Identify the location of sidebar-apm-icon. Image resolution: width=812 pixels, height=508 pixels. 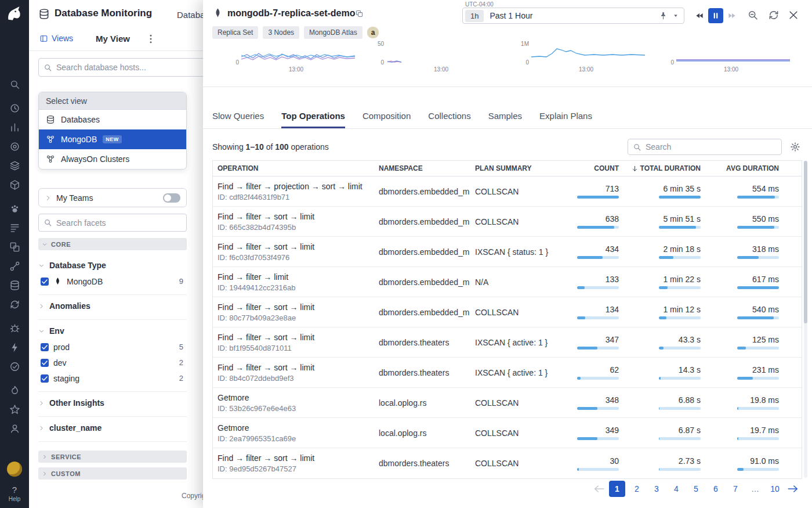
(15, 347).